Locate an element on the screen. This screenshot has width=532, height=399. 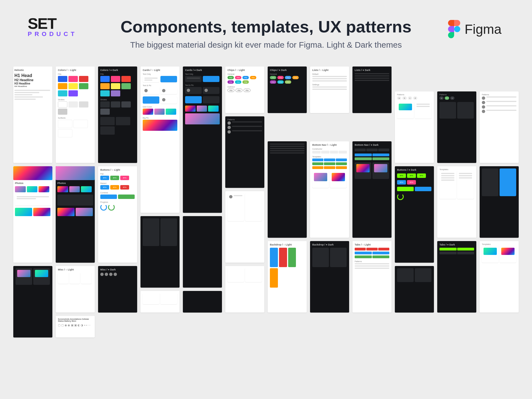
artboard-cards-light: Cards / ○ Light Text Only Text & Pic Gri… is located at coordinates (160, 140).